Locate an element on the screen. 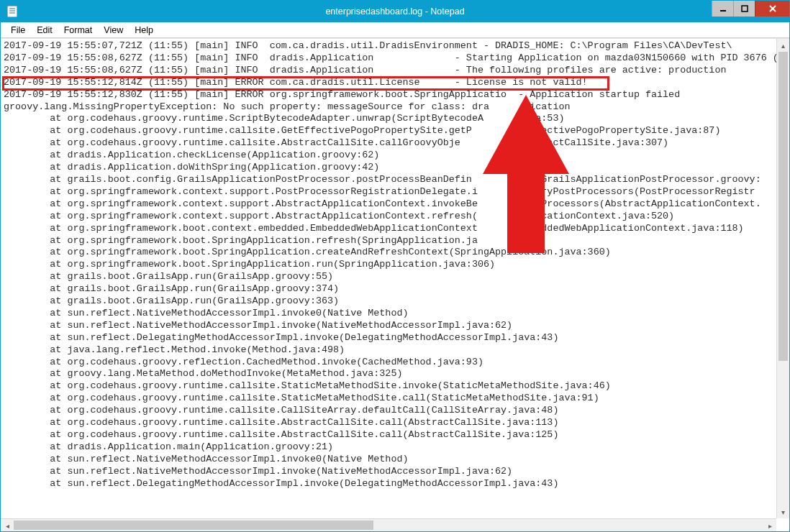 The height and width of the screenshot is (532, 790). scroll-right-button: ▸ is located at coordinates (770, 525).